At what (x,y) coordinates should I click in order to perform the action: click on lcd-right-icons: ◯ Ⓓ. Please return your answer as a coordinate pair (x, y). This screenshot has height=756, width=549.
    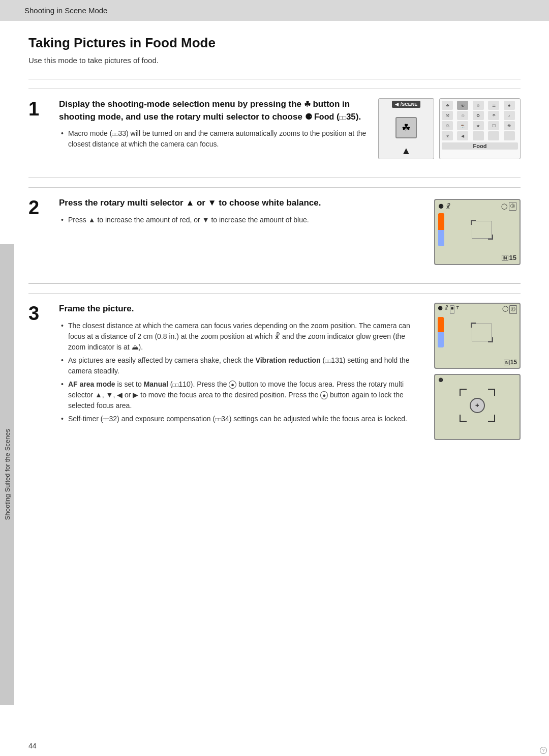
    Looking at the image, I should click on (509, 207).